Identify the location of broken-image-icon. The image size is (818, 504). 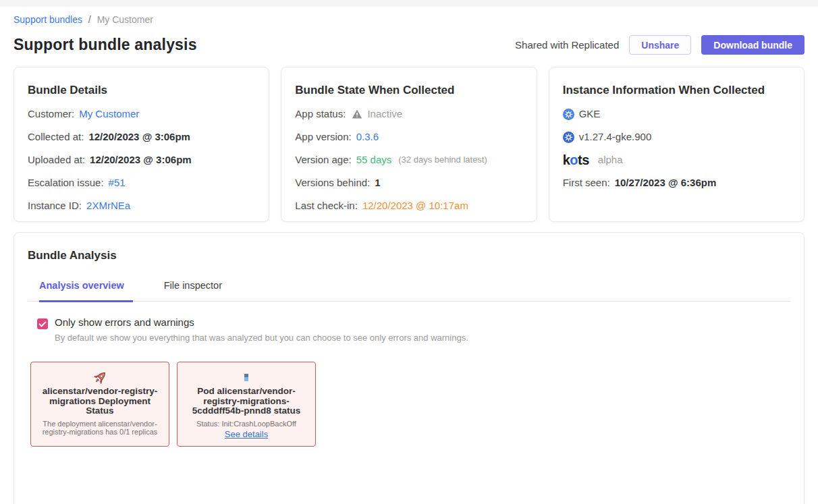
(246, 378).